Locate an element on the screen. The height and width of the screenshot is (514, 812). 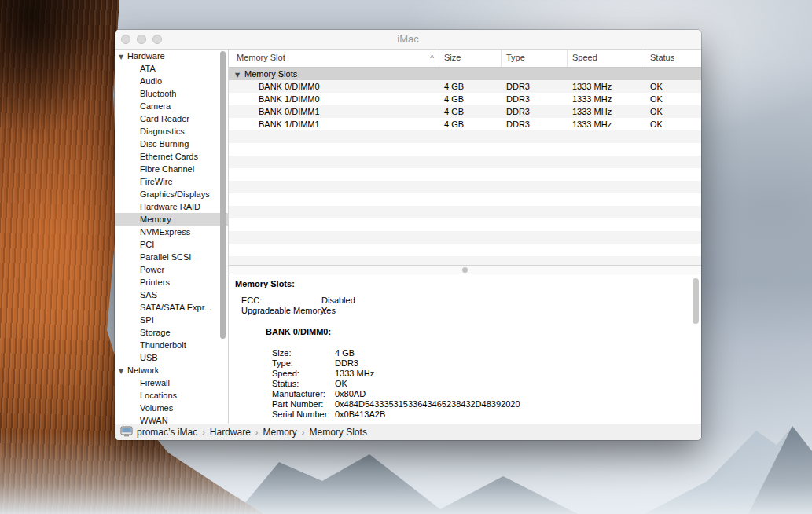
sidebar-item-firewall: Firewall is located at coordinates (171, 383).